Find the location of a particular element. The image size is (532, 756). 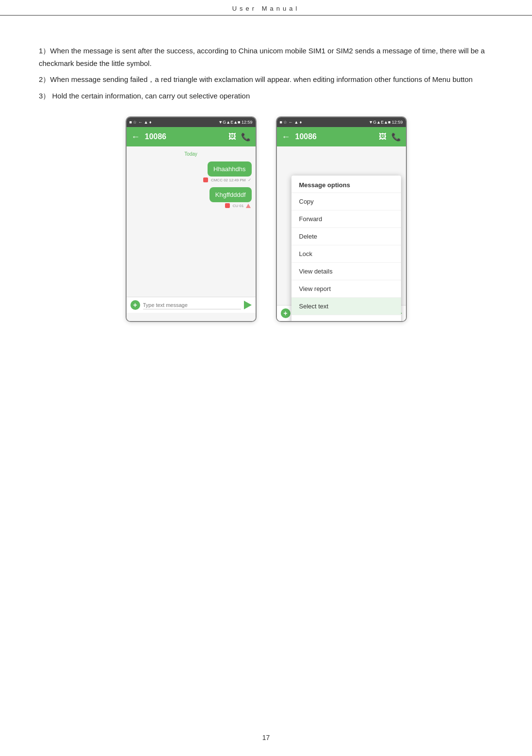

message-2-wrap: Khgffddddf CU 01 is located at coordinates (191, 198).